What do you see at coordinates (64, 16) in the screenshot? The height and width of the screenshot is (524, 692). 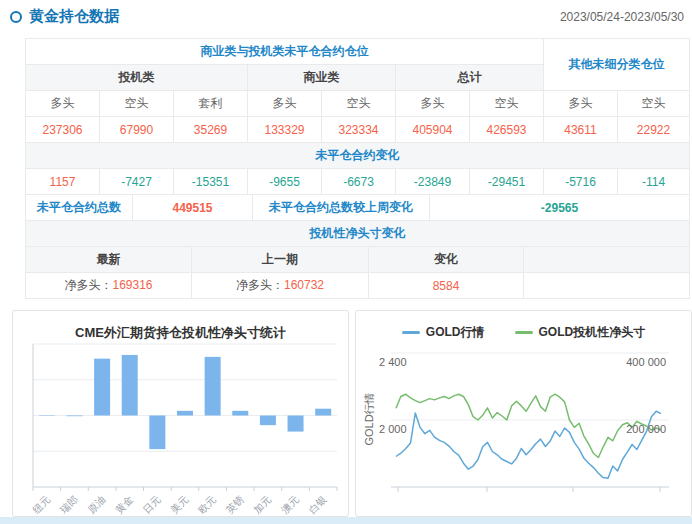 I see `section-title: 黄金持仓数据` at bounding box center [64, 16].